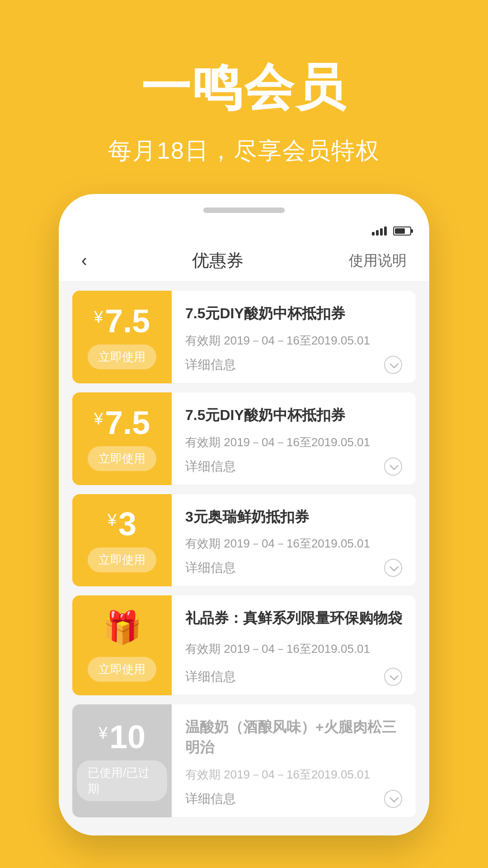 This screenshot has height=868, width=488. Describe the element at coordinates (294, 761) in the screenshot. I see `coupon-right-5: 温酸奶（酒酿风味）+火腿肉松三明治有效期 2019－04－16至2019.05.…` at that location.